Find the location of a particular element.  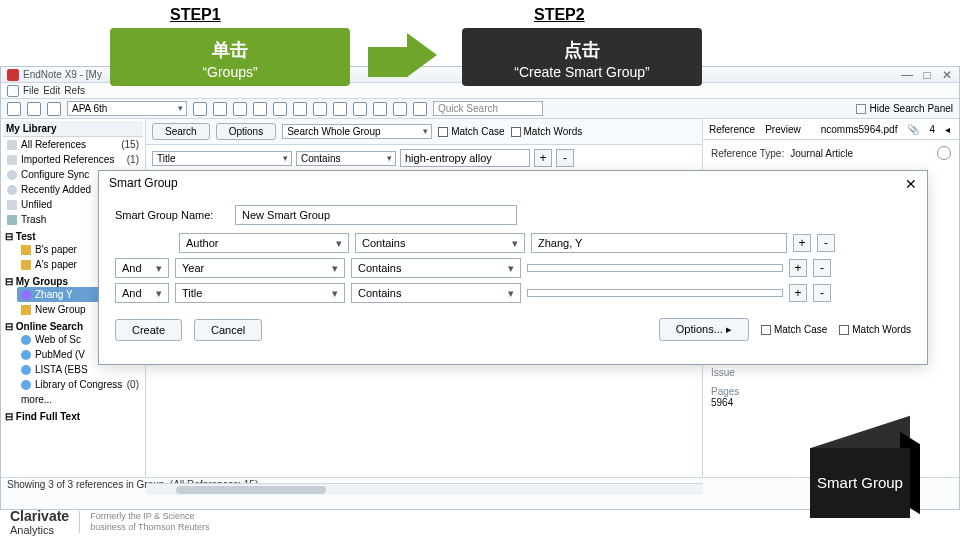

criteria-row: And Title Contains + - is located at coordinates (513, 293).